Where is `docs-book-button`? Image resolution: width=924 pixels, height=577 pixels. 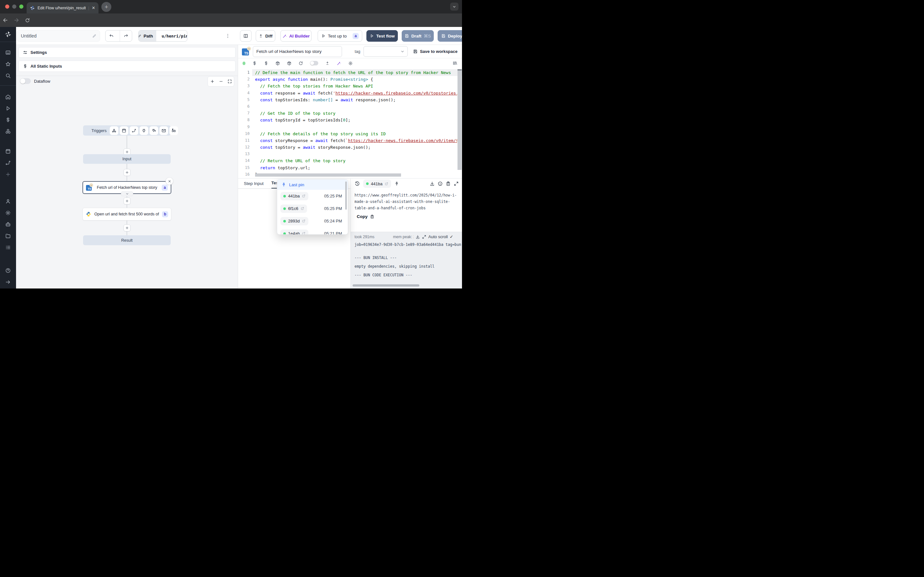 docs-book-button is located at coordinates (246, 36).